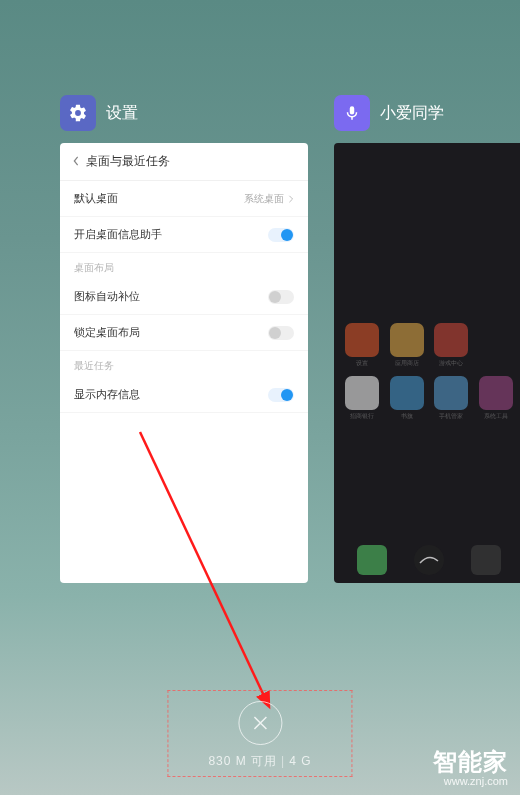 This screenshot has height=795, width=520. I want to click on app-cell: 招商银行, so click(362, 398).